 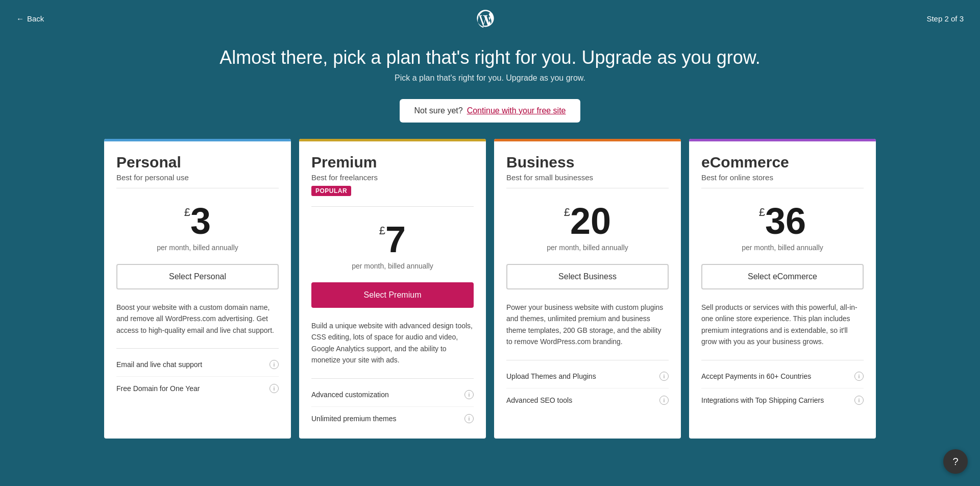 What do you see at coordinates (782, 377) in the screenshot?
I see `feature-item: Accept Payments in 60+ Countries i` at bounding box center [782, 377].